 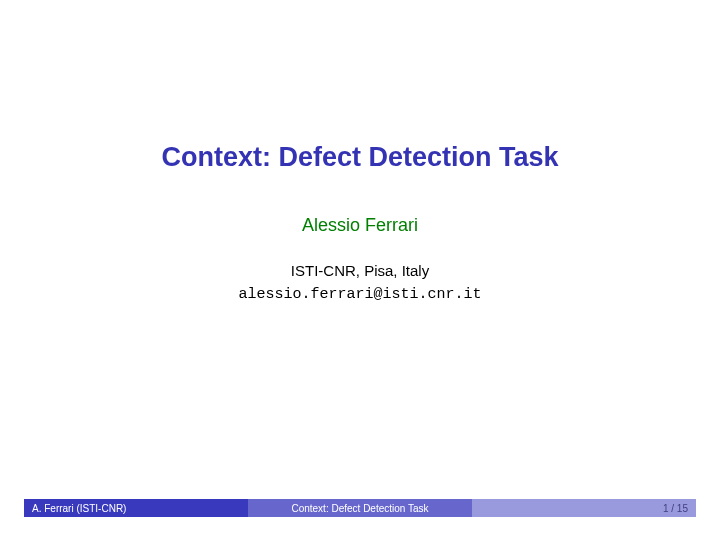 What do you see at coordinates (136, 508) in the screenshot?
I see `footer-author: A. Ferrari (ISTI-CNR)` at bounding box center [136, 508].